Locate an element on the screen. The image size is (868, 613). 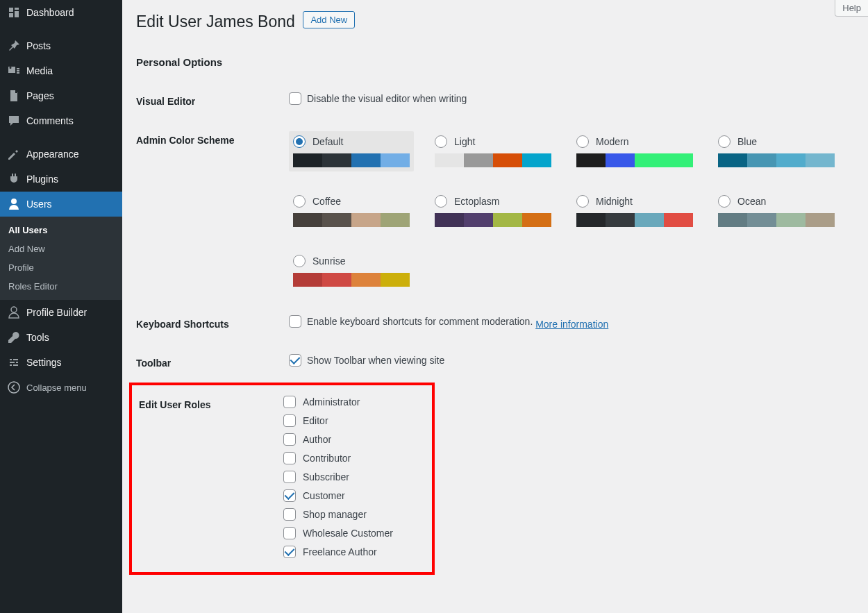
sidebar-item-label: Posts is located at coordinates (39, 46).